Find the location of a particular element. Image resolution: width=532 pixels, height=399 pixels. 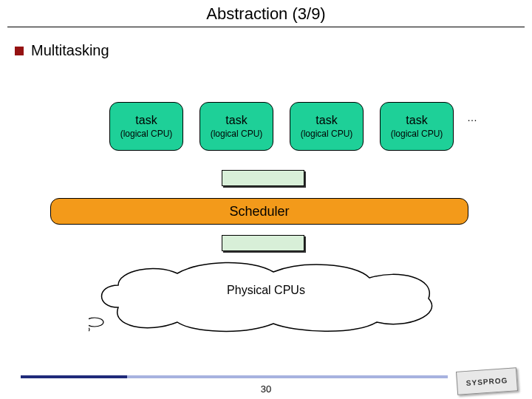

tasks-ellipsis: … is located at coordinates (472, 117).